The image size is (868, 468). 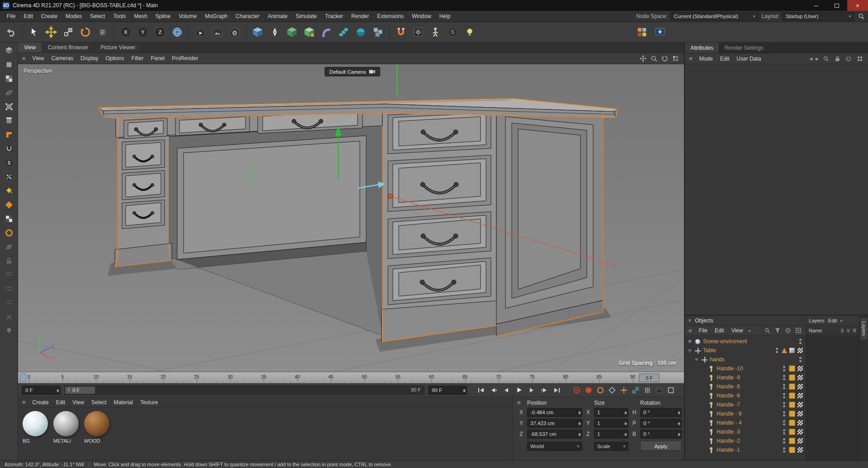 What do you see at coordinates (788, 331) in the screenshot?
I see `path-icon` at bounding box center [788, 331].